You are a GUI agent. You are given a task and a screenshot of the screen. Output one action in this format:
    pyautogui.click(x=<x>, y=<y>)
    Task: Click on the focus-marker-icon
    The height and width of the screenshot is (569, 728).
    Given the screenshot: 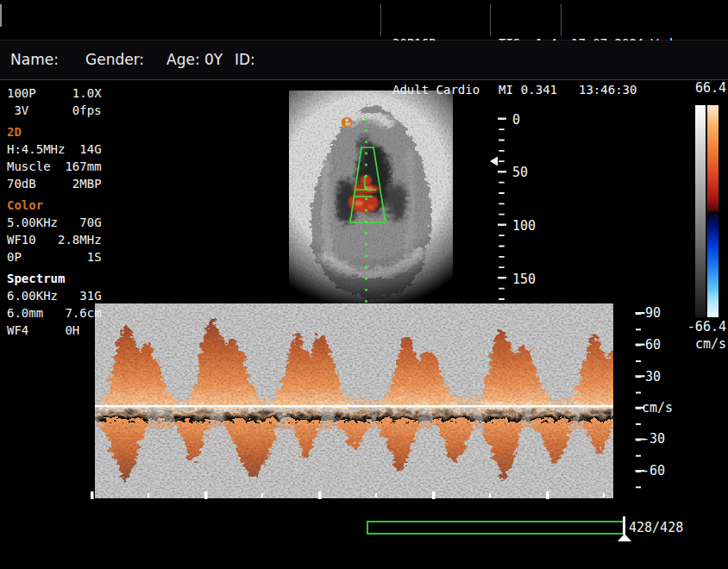 What is the action you would take?
    pyautogui.click(x=493, y=162)
    